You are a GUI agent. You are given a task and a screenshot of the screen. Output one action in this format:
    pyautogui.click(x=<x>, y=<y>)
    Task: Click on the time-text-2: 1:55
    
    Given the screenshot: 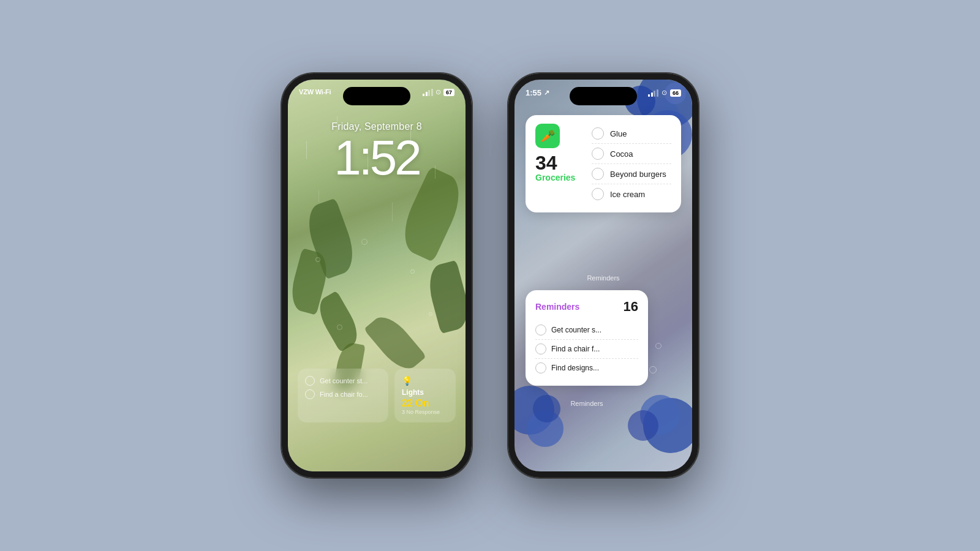 What is the action you would take?
    pyautogui.click(x=533, y=93)
    